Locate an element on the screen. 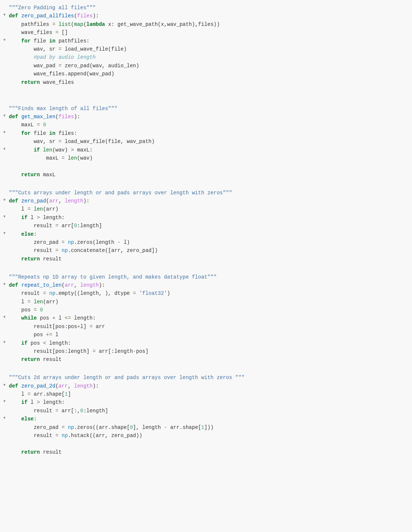  line-8: wav_pad = zero_pad(wav, audio_len) is located at coordinates (206, 66).